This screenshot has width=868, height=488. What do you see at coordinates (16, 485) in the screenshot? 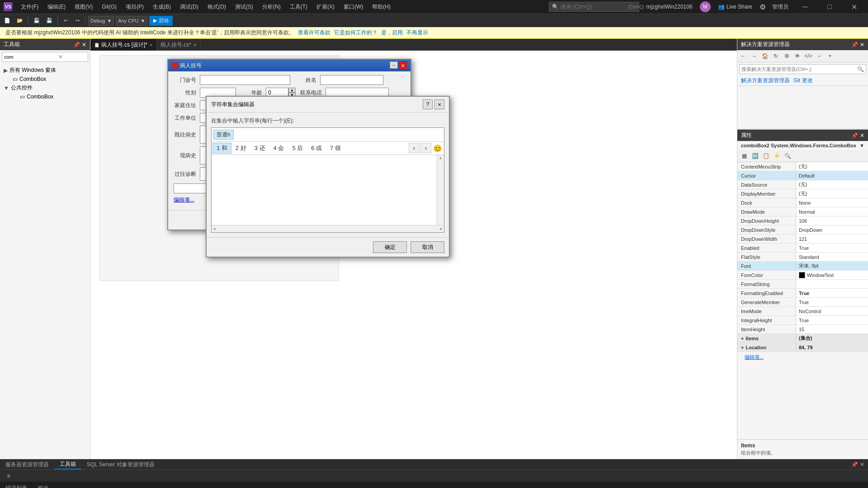
I see `bottom-subtab-errors: 错误列表` at bounding box center [16, 485].